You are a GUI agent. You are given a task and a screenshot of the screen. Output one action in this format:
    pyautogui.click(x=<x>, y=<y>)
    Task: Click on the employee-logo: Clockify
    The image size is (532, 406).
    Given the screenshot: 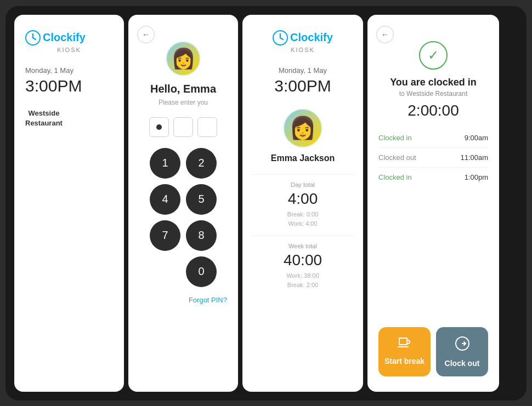 What is the action you would take?
    pyautogui.click(x=303, y=38)
    